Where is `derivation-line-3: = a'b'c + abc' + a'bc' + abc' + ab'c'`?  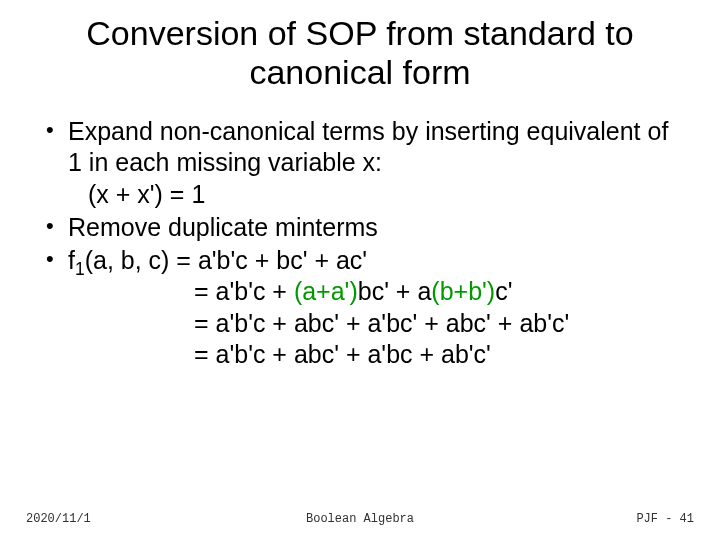
derivation-line-3: = a'b'c + abc' + a'bc' + abc' + ab'c' is located at coordinates (374, 324).